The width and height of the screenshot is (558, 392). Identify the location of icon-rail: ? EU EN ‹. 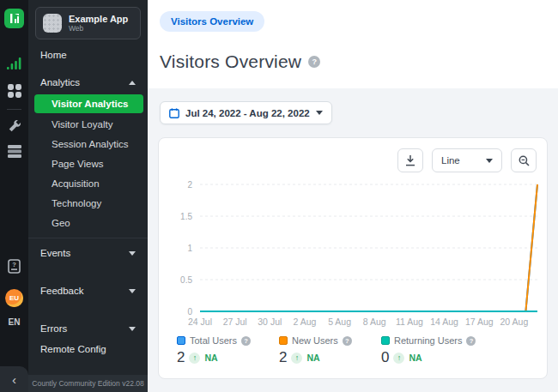
(14, 196).